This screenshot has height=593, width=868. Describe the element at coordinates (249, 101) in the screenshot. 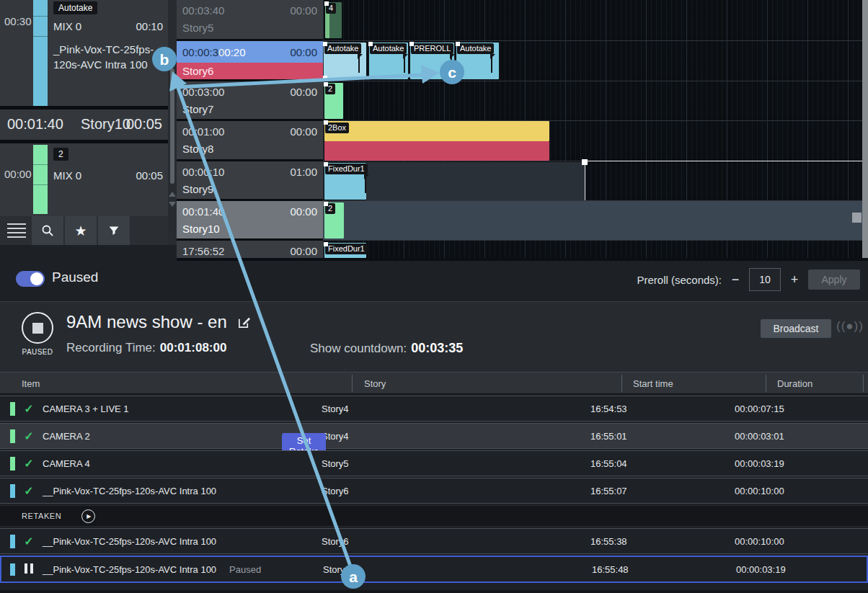

I see `story-row-story7: 00:03:0000:00 Story7` at that location.